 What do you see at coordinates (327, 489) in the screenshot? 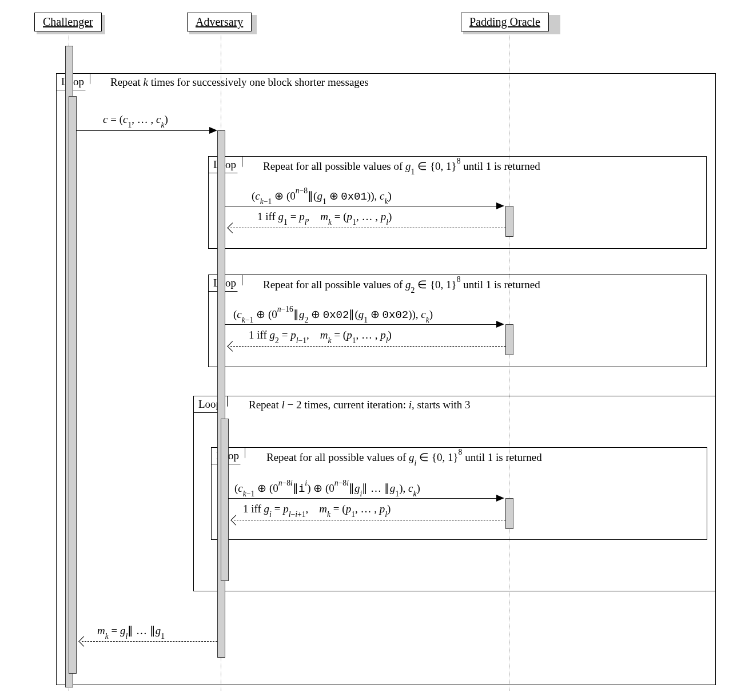
I see `gi-send-label: (ck−1 ⊕ (0n−8i∥ii) ⊕ (0n−8i∥gi∥ … ∥g1), …` at bounding box center [327, 489].